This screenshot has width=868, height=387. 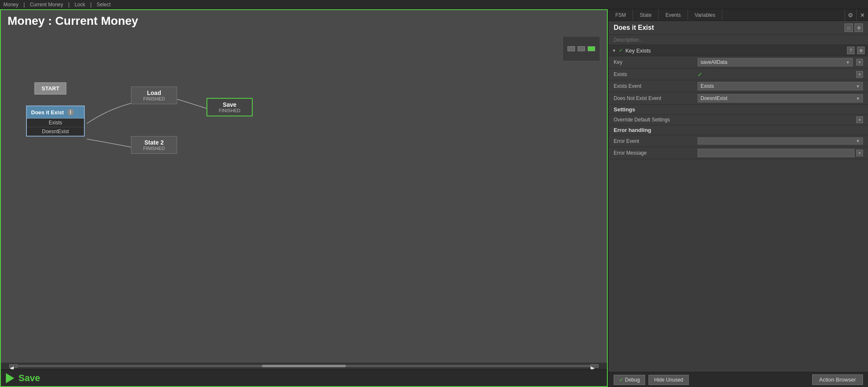 What do you see at coordinates (838, 380) in the screenshot?
I see `action-browser-btn: Action Browser` at bounding box center [838, 380].